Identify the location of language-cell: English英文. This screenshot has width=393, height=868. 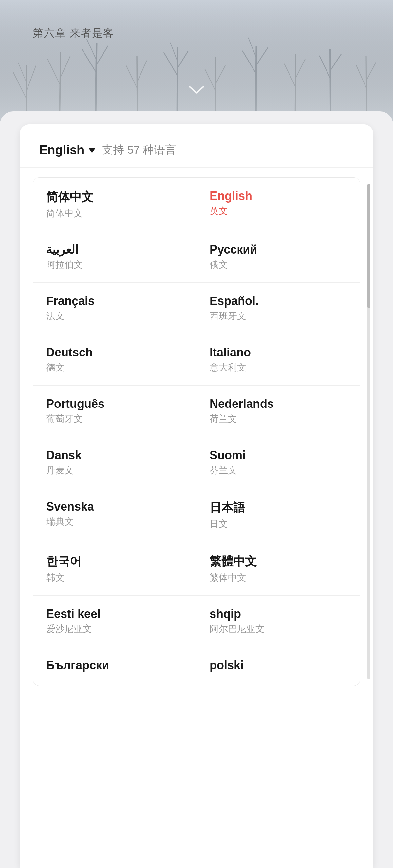
(278, 204).